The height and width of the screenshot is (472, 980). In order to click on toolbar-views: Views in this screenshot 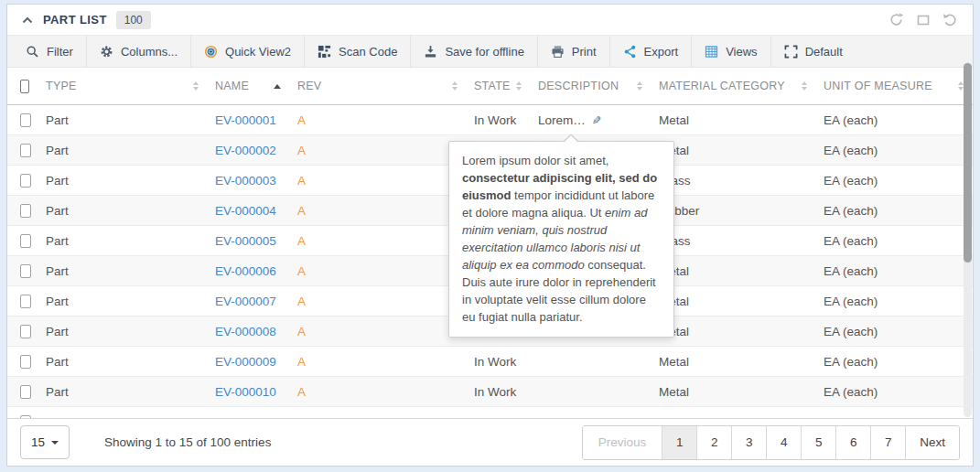, I will do `click(730, 51)`.